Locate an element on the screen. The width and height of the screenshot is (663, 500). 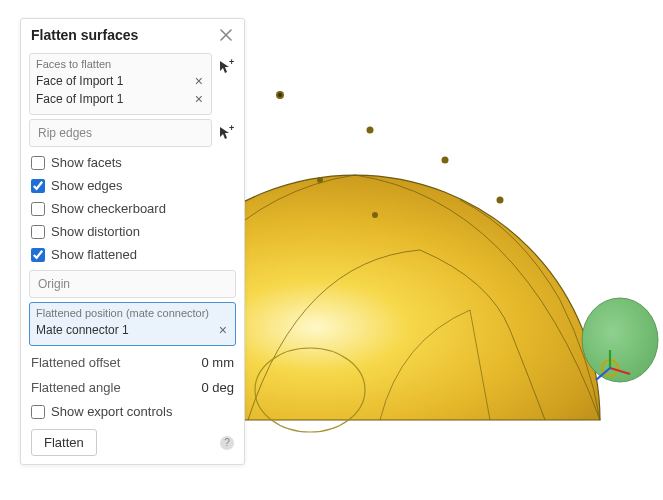
flattened-angle-value: 0 deg is located at coordinates (218, 388).